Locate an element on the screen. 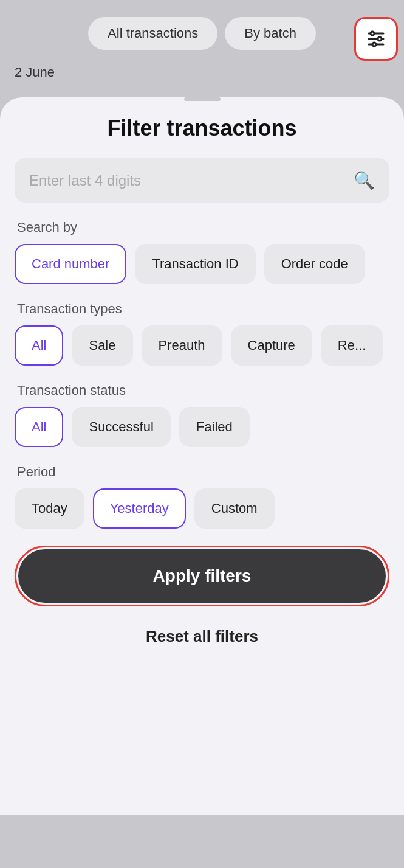  chip-period-custom: Custom is located at coordinates (235, 509).